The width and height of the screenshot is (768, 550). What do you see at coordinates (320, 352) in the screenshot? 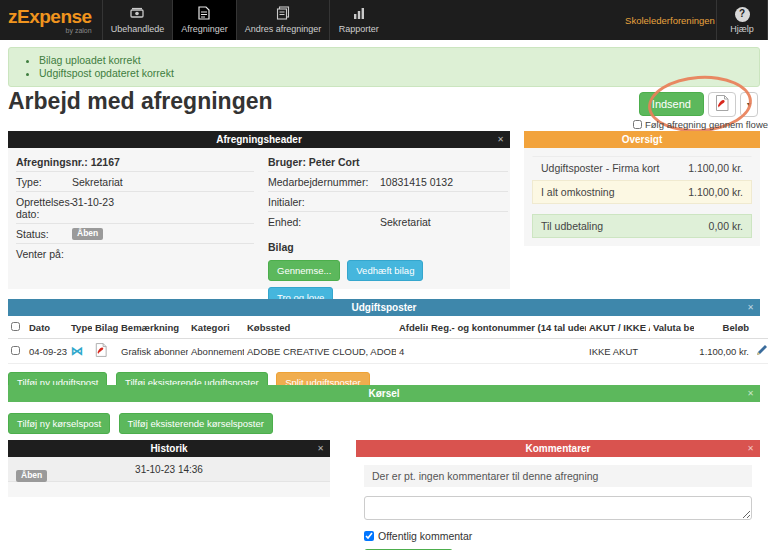
I see `koebssted-cell: ADOBE CREATIVE CLOUD, ADOBE.COM,` at bounding box center [320, 352].